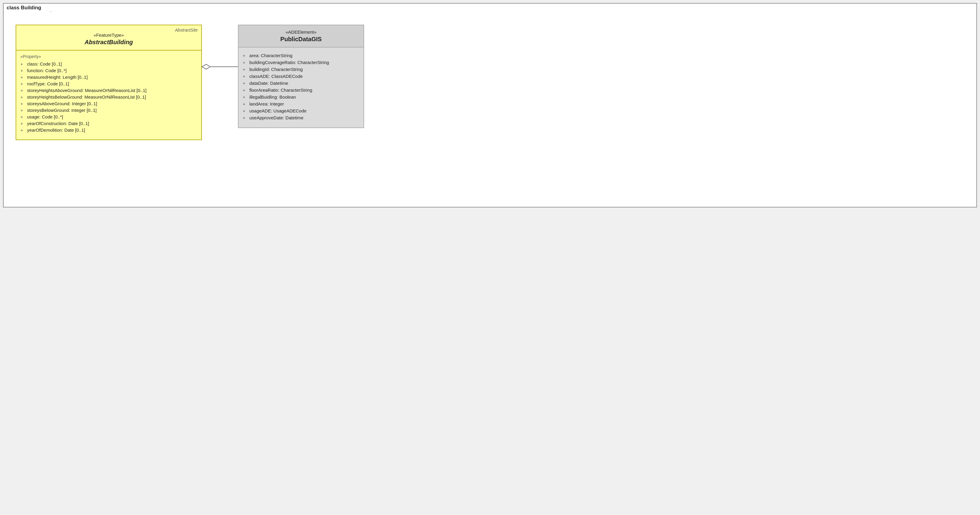  Describe the element at coordinates (47, 71) in the screenshot. I see `property-text: function: Code [0..*]` at that location.